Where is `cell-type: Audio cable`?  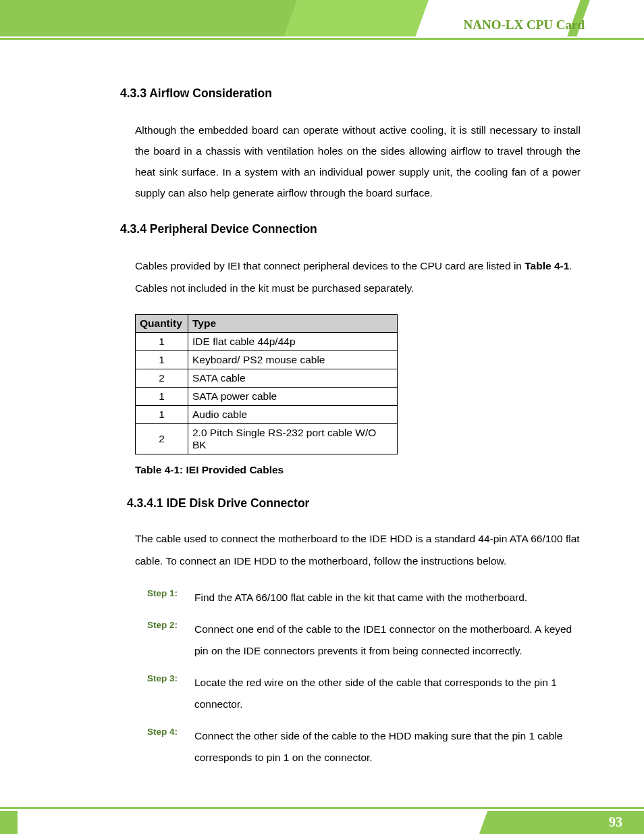 cell-type: Audio cable is located at coordinates (293, 415).